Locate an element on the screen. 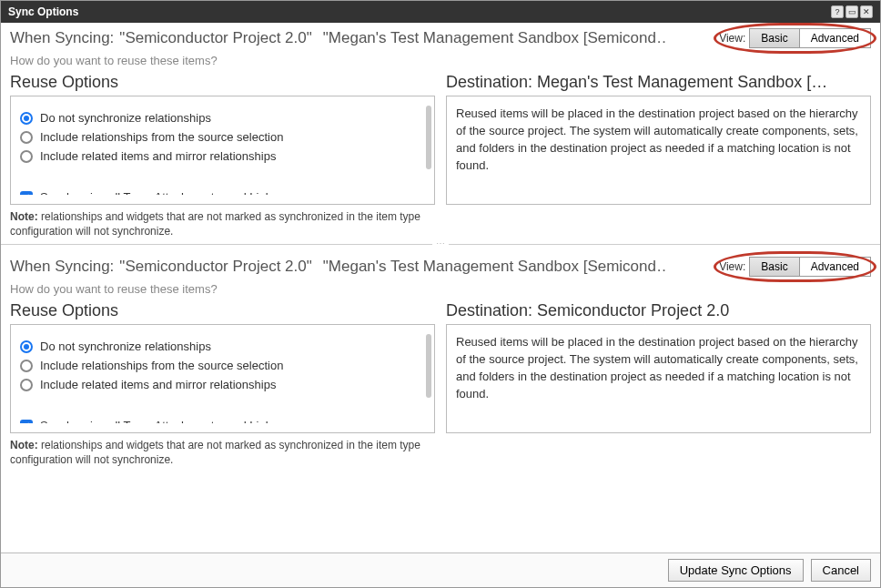 The image size is (881, 588). help-icon: ? is located at coordinates (837, 12).